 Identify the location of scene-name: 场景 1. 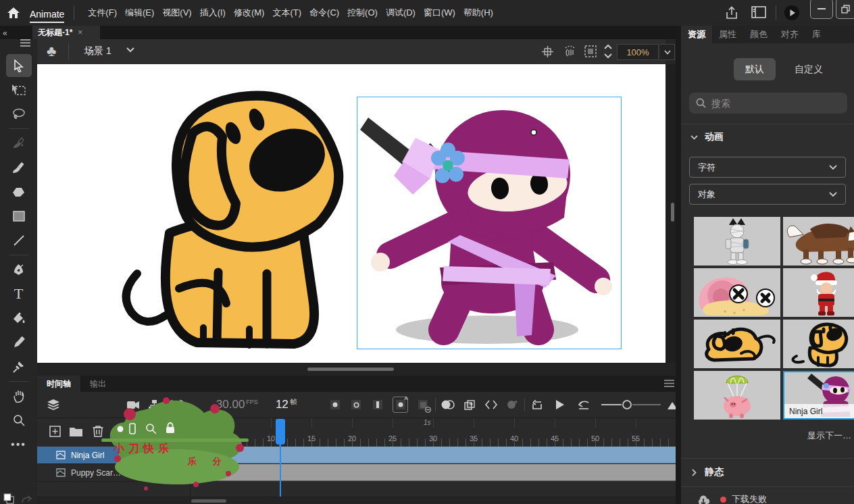
(98, 51).